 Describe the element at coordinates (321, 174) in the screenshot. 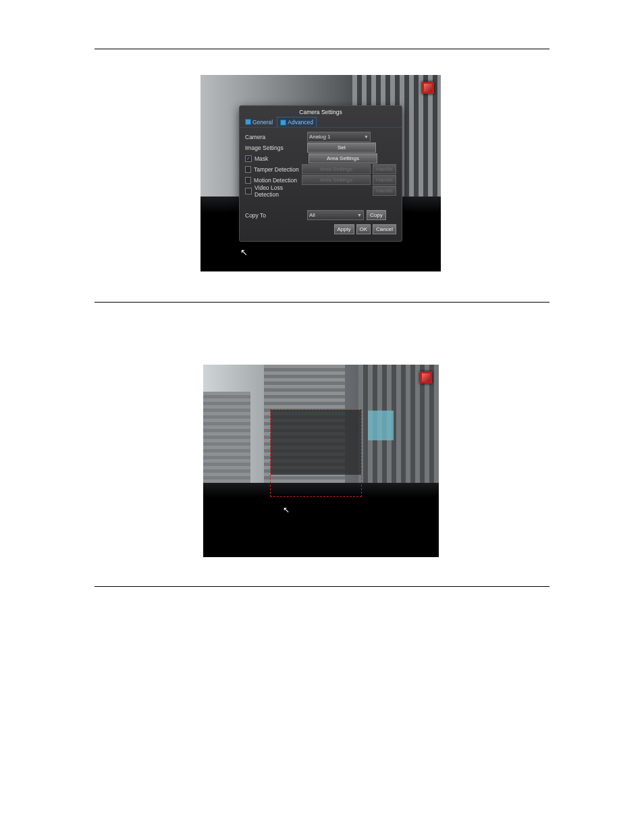

I see `camera-settings-dialog: Camera Settings General Advanced Camera …` at that location.